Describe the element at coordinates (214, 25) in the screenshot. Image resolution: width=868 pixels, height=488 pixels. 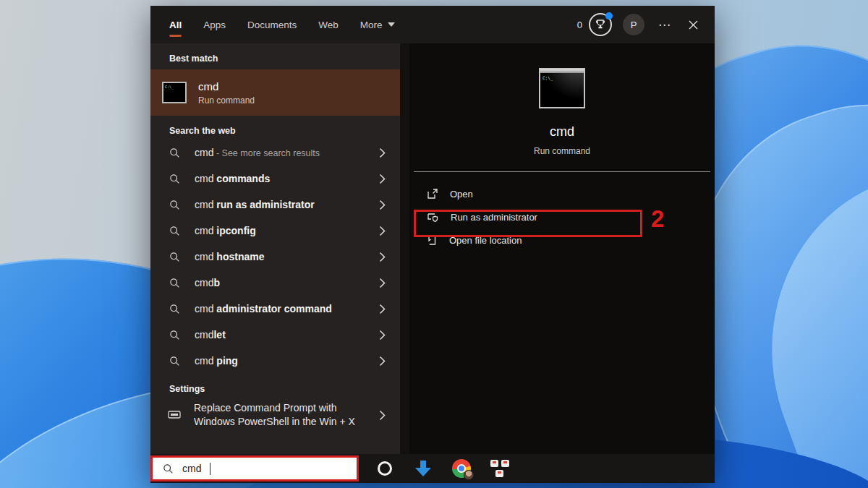
I see `tab-apps: Apps` at that location.